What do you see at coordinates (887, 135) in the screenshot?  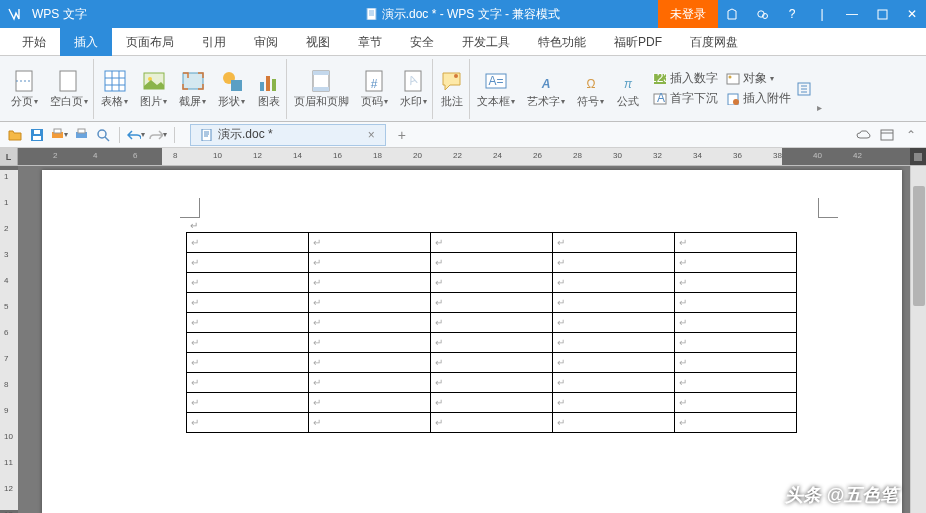 I see `mode-icon` at bounding box center [887, 135].